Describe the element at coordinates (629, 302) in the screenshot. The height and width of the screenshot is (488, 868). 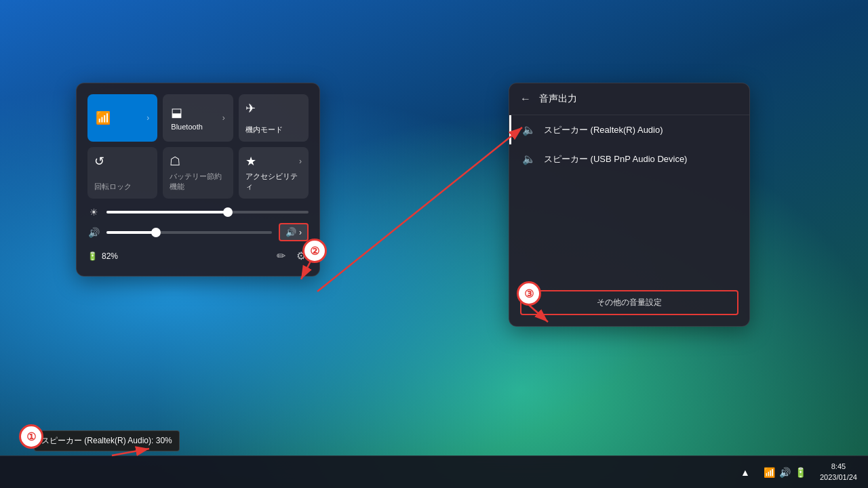
I see `other-volume-settings-button: その他の音量設定` at that location.